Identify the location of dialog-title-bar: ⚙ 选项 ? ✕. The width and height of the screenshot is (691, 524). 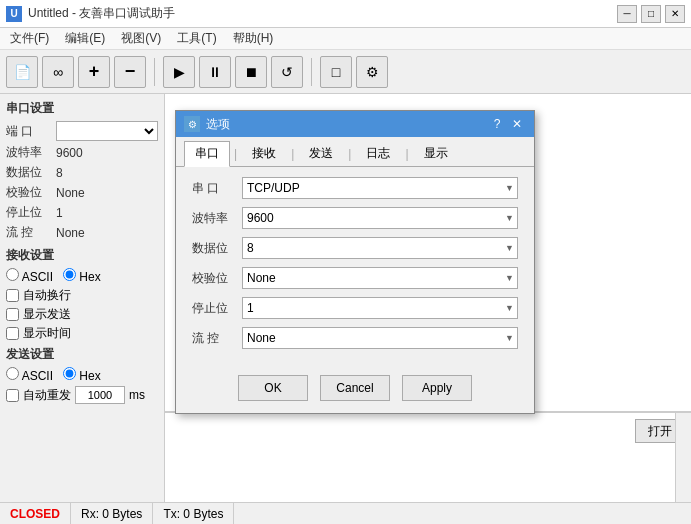
(355, 124).